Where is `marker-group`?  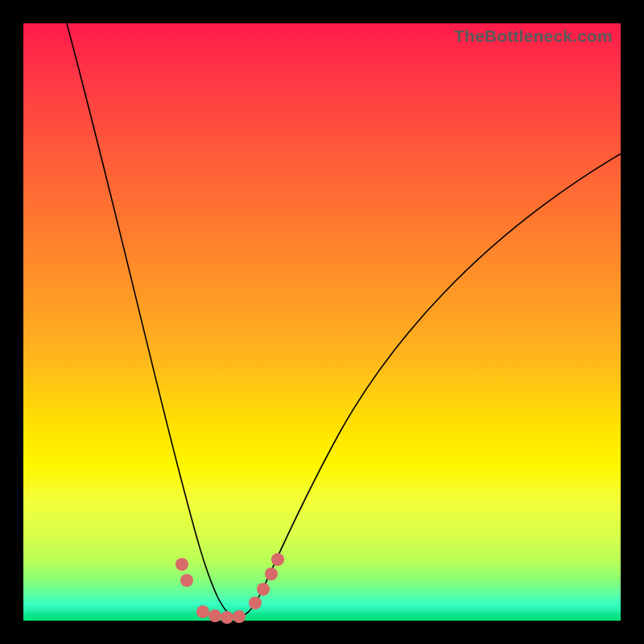 marker-group is located at coordinates (230, 588).